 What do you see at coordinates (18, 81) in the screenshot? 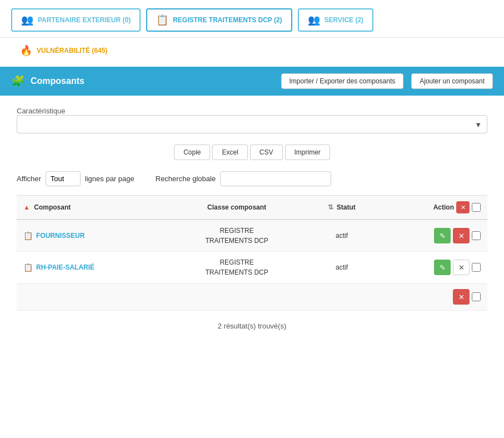
I see `composants-icon: 🧩` at bounding box center [18, 81].